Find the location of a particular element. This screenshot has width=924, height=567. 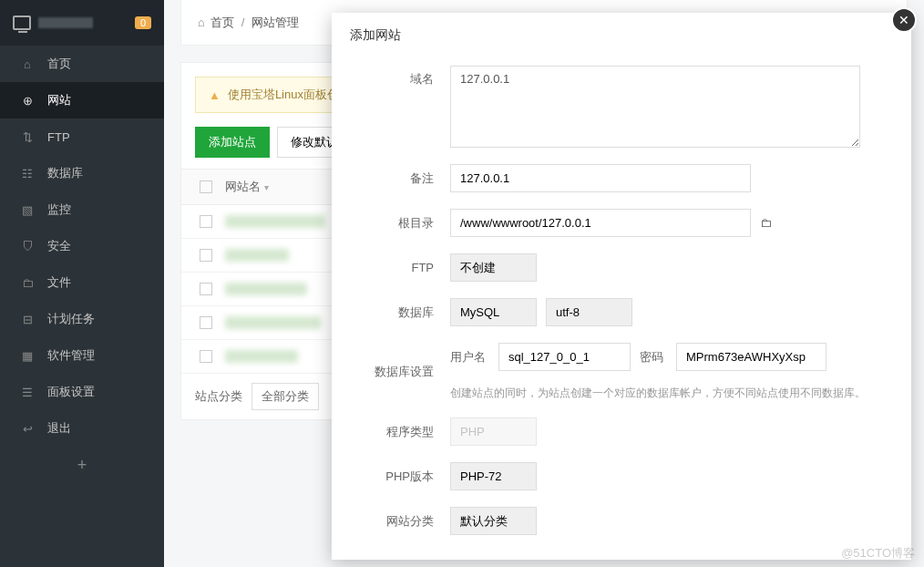

label-db-pass: 密码 is located at coordinates (652, 357).